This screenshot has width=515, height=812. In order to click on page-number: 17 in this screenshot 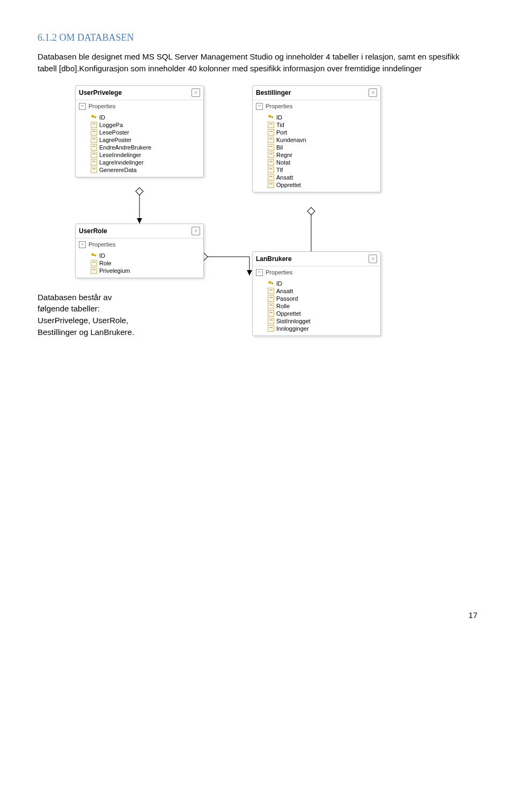, I will do `click(258, 615)`.